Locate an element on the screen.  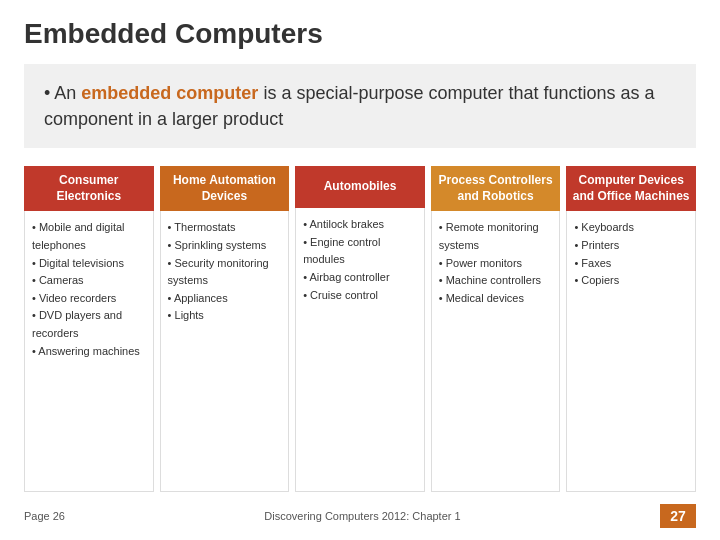
list-item: Faxes is located at coordinates (631, 264).